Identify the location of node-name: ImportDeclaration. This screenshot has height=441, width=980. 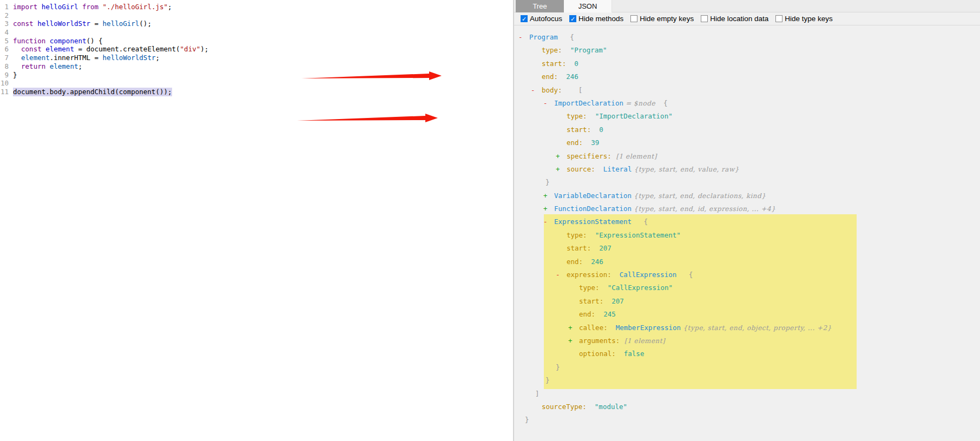
(589, 103).